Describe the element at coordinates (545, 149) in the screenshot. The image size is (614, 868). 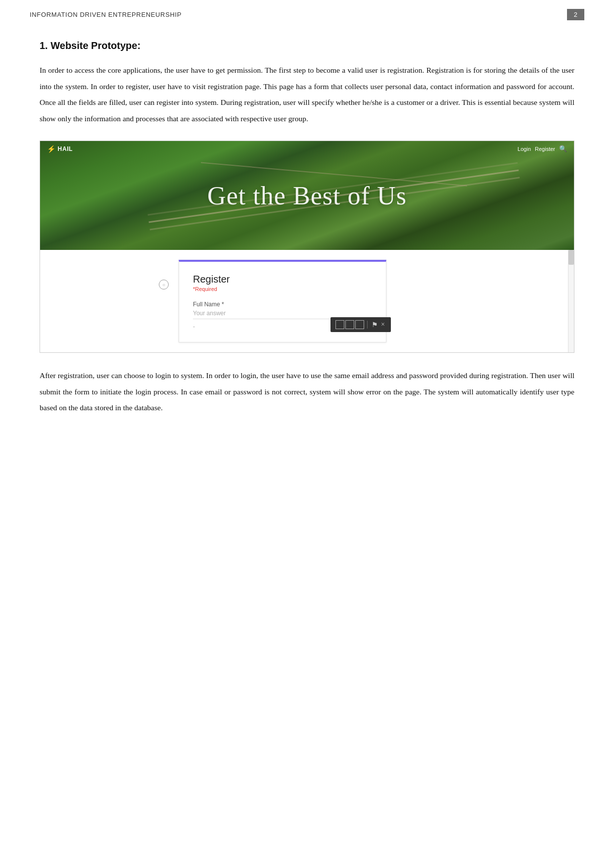
I see `register-link: Register` at that location.